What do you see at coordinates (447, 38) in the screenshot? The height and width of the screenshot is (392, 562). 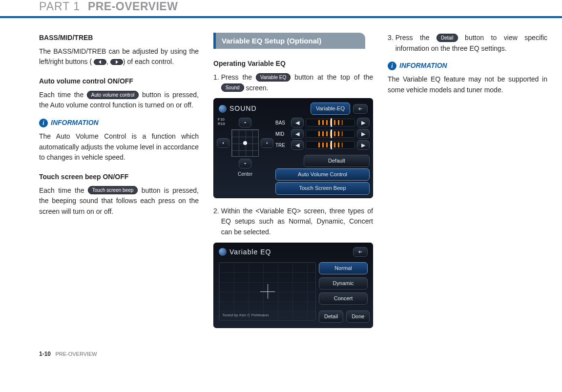 I see `detail-button-inline: Detail` at bounding box center [447, 38].